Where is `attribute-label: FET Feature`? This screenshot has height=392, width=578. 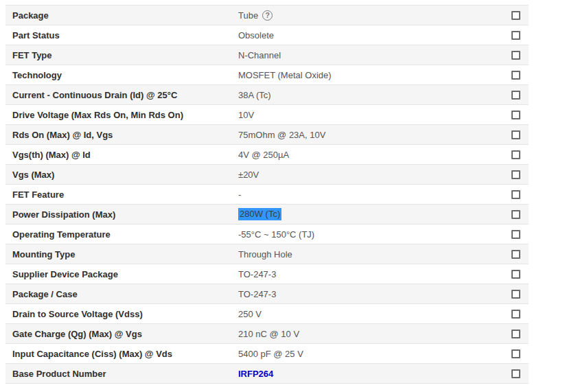
attribute-label: FET Feature is located at coordinates (122, 195).